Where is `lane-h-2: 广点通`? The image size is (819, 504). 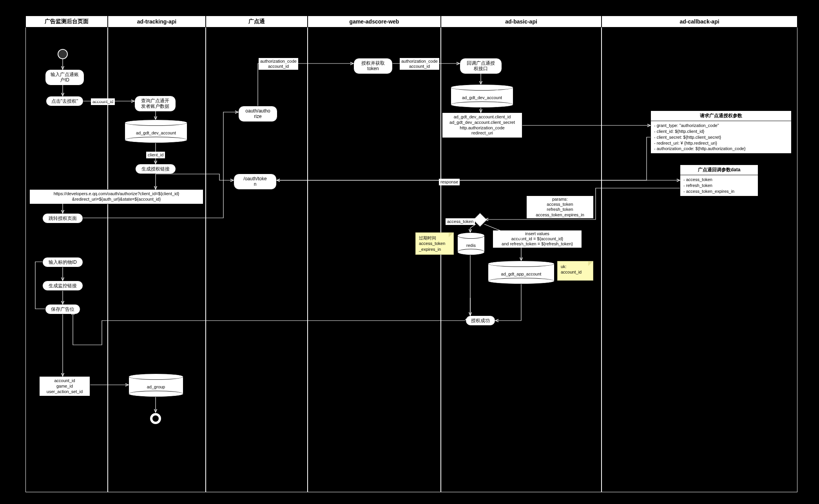
lane-h-2: 广点通 is located at coordinates (257, 22).